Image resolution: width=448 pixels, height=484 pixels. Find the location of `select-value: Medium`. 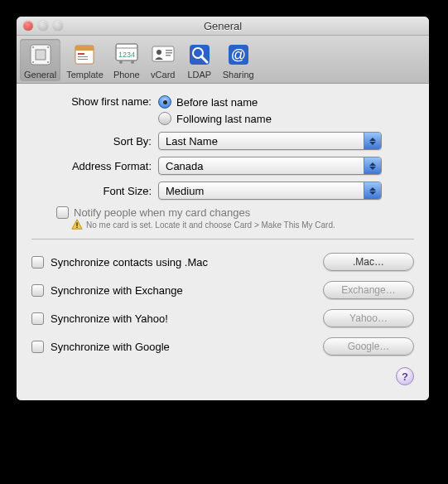

select-value: Medium is located at coordinates (185, 191).